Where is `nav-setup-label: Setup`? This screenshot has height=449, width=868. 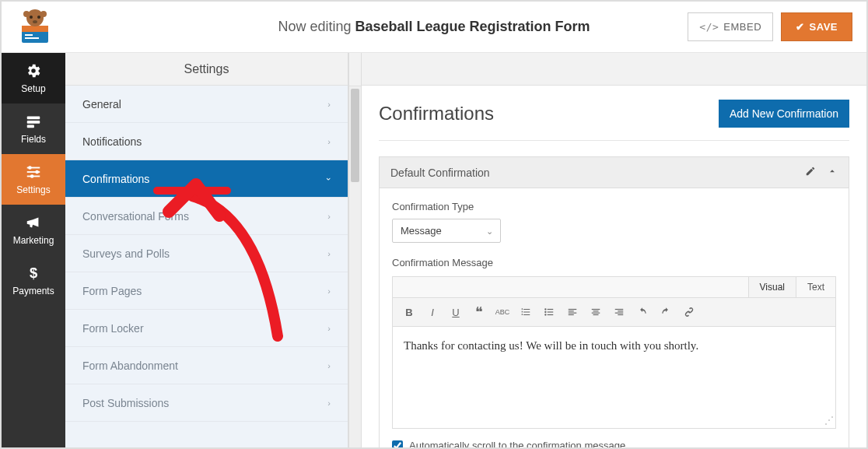 nav-setup-label: Setup is located at coordinates (33, 89).